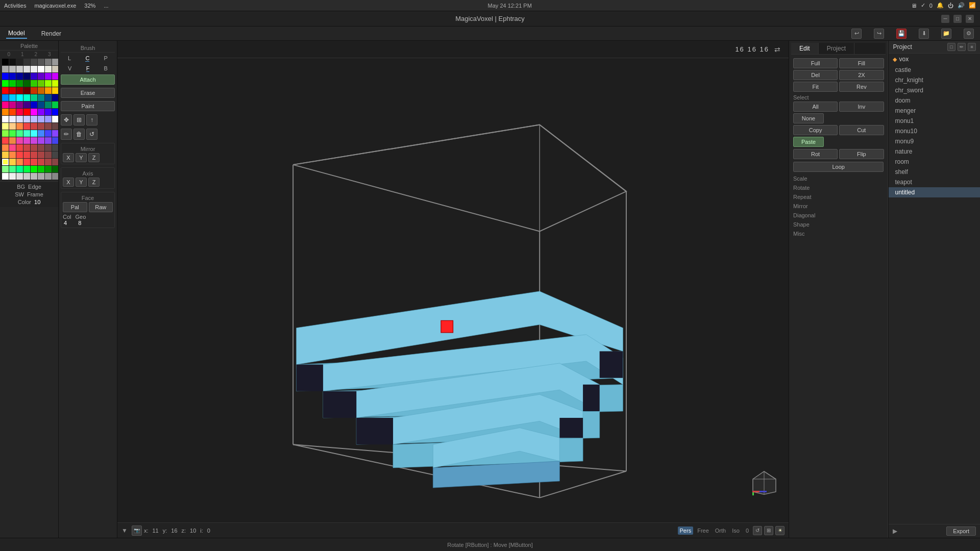  Describe the element at coordinates (51, 34) in the screenshot. I see `menu-render: Render` at that location.